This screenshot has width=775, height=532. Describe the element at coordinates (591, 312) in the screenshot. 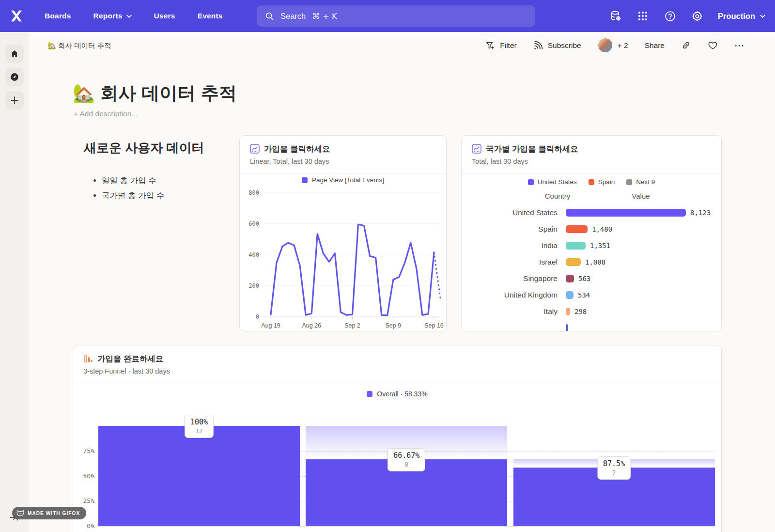

I see `table-row: Italy298` at that location.